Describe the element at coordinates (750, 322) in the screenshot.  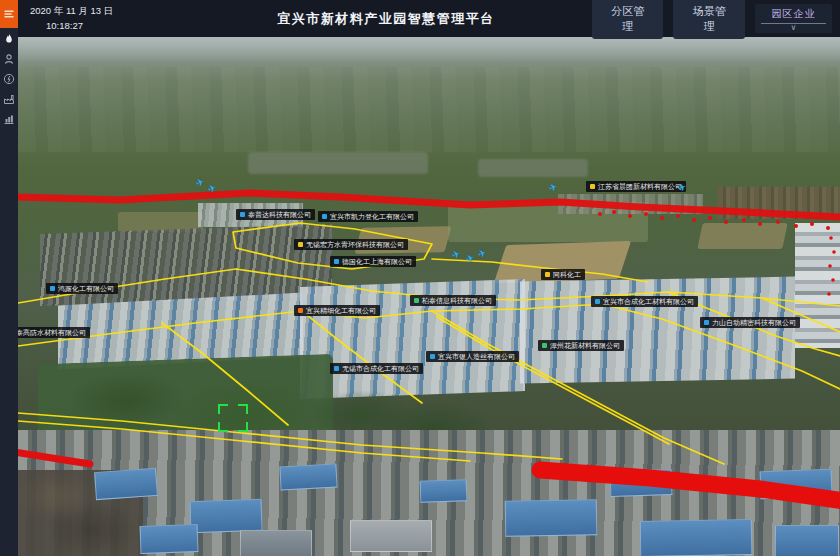
I see `enterprise-label: 力山自动精密科技有限公司` at that location.